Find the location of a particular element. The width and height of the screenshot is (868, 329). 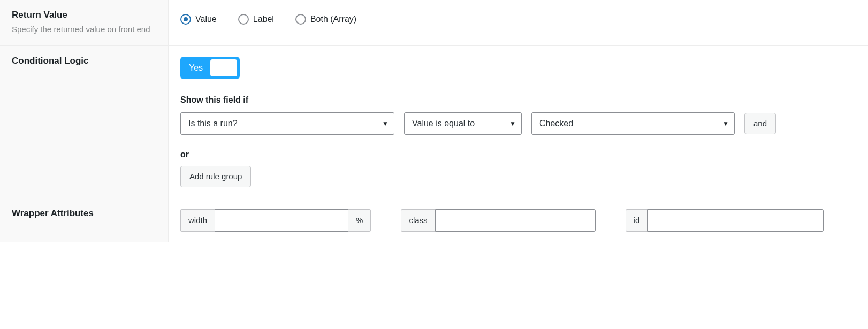

toggle-handle is located at coordinates (224, 68).